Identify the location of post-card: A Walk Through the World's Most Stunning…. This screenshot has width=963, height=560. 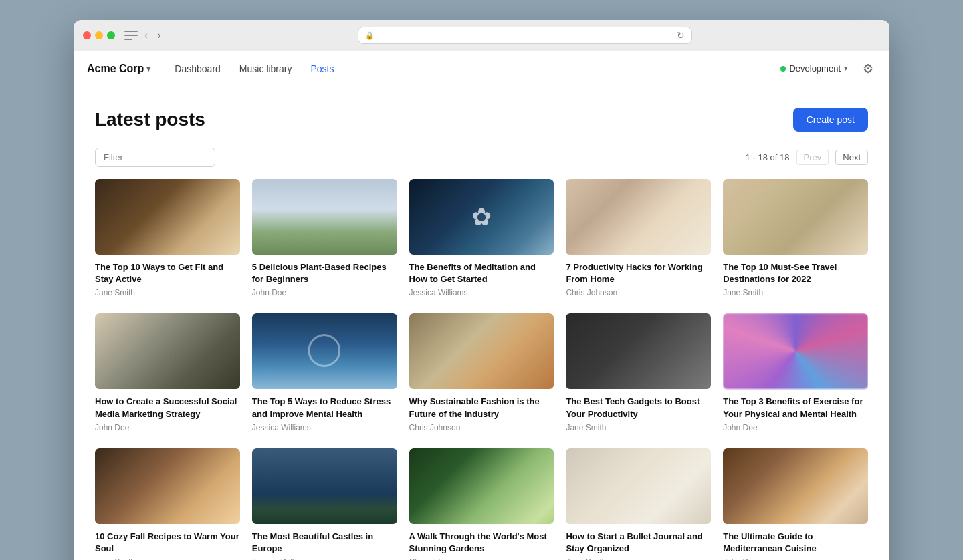
(481, 504).